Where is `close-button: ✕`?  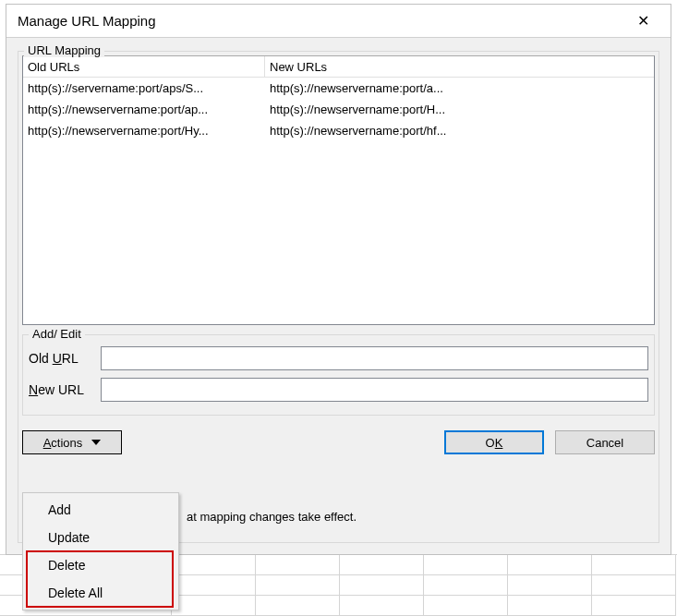
close-button: ✕ is located at coordinates (643, 21).